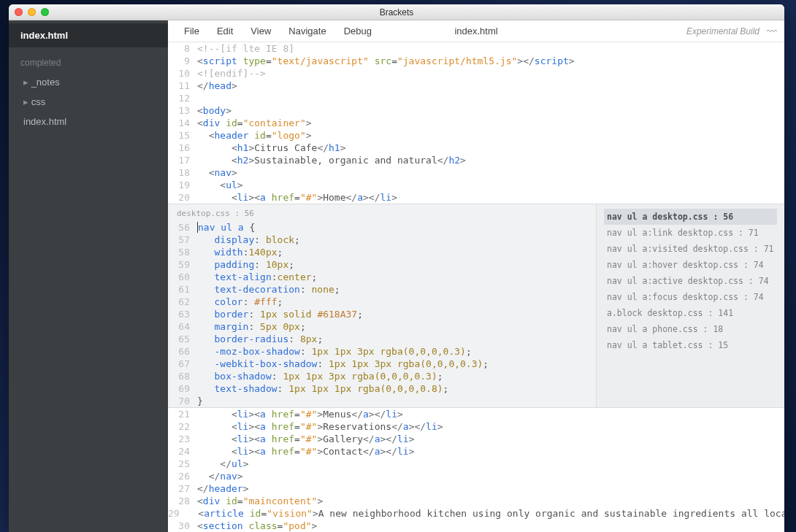 The height and width of the screenshot is (532, 796). I want to click on code-line: 9<script type="text/javascript" src="jav…, so click(476, 61).